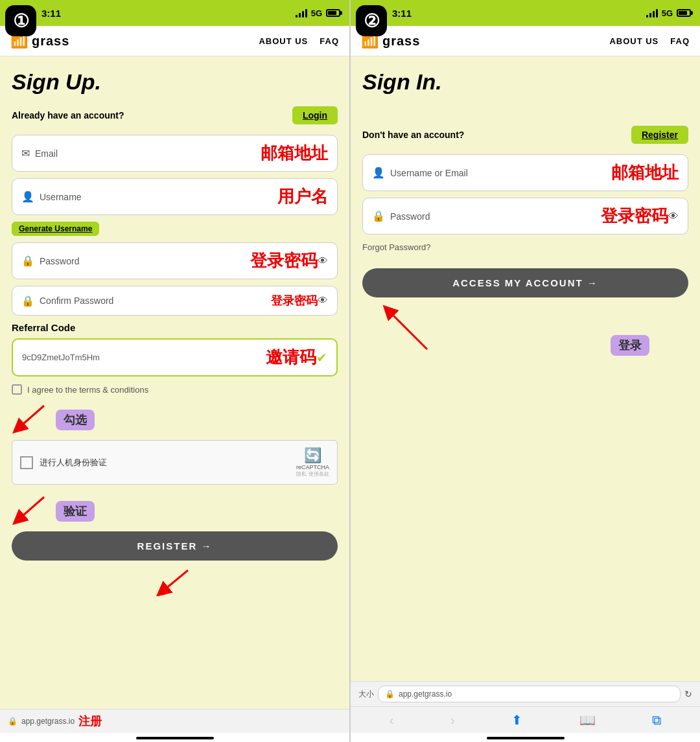 This screenshot has height=742, width=700. I want to click on password-field: 🔒 Password 登录密码 👁, so click(175, 261).